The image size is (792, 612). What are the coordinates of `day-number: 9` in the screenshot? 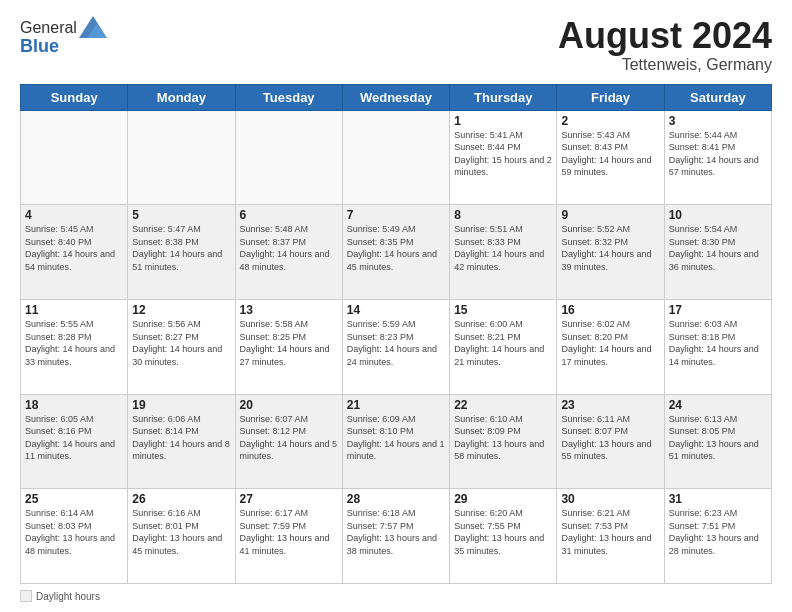 It's located at (610, 215).